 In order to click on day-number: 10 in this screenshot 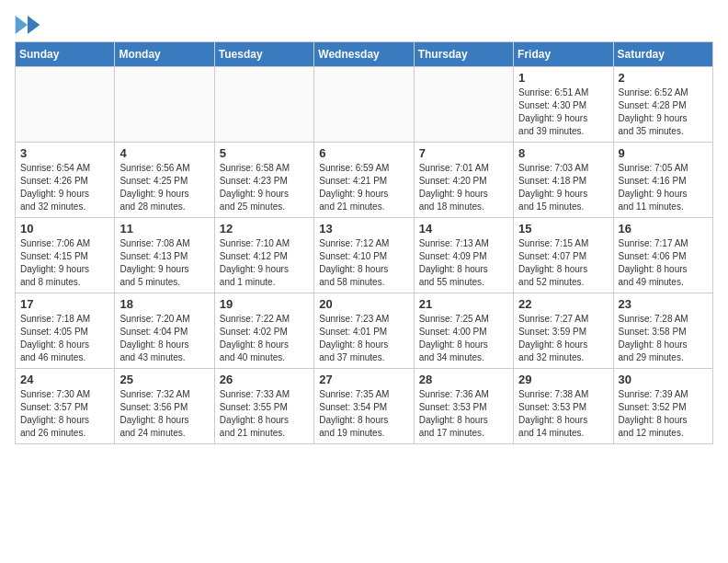, I will do `click(64, 228)`.